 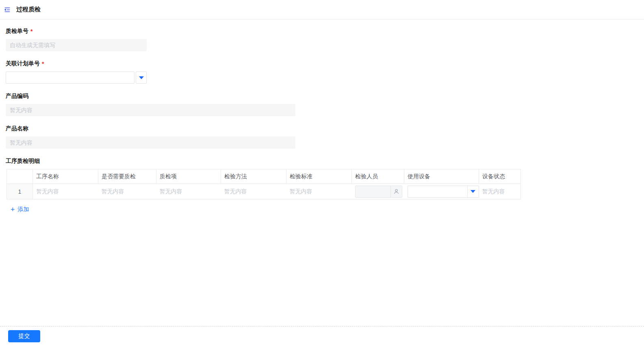 I want to click on qc-item-cell: 暂无内容, so click(x=189, y=192).